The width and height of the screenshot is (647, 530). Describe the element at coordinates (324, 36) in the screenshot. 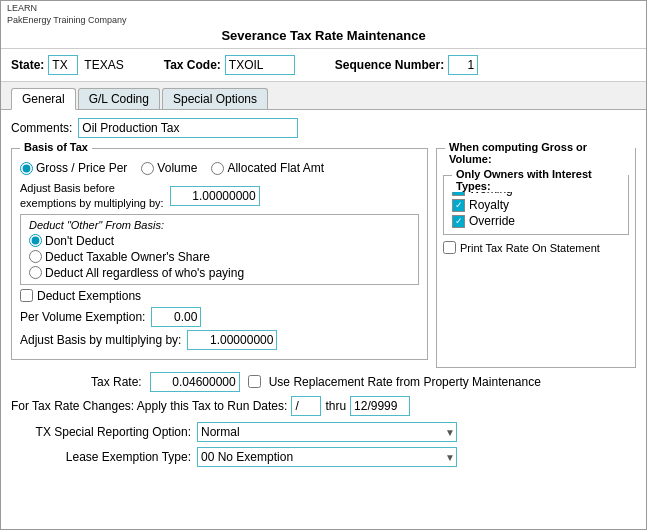

I see `page-title: Severance Tax Rate Maintenance` at that location.